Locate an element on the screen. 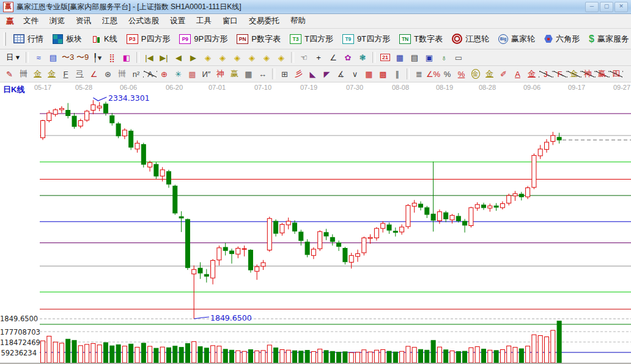 The image size is (631, 364). volume-profile-icon: ◧ is located at coordinates (127, 57).